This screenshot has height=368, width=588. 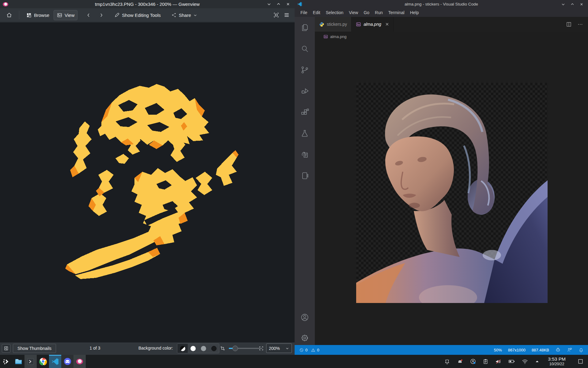 What do you see at coordinates (147, 15) in the screenshot?
I see `gwenview-toolbar: Browse View Show Editing Tools Sha` at bounding box center [147, 15].